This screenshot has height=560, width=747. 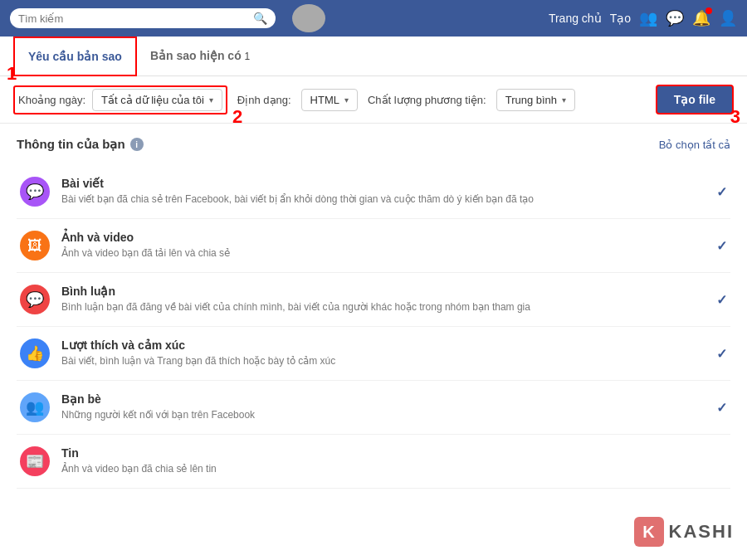 What do you see at coordinates (383, 399) in the screenshot?
I see `item-title: Bạn bè` at bounding box center [383, 399].